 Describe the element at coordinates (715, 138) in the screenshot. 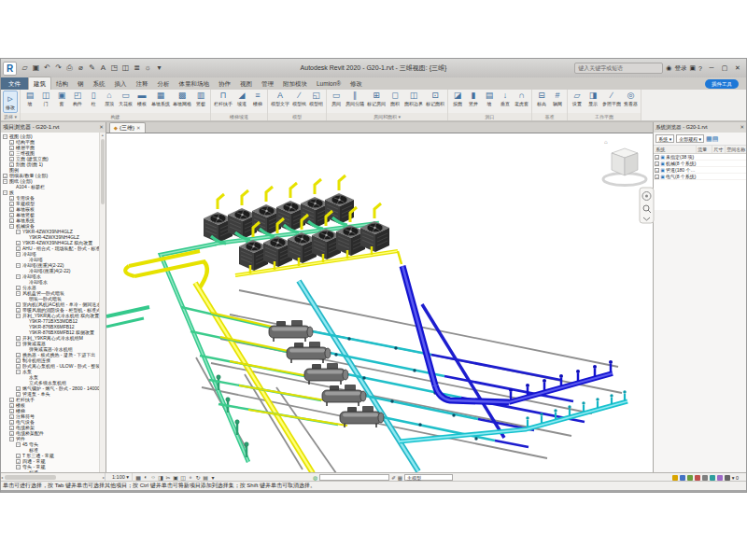

I see `system-browser-tool-icon: ▤` at that location.